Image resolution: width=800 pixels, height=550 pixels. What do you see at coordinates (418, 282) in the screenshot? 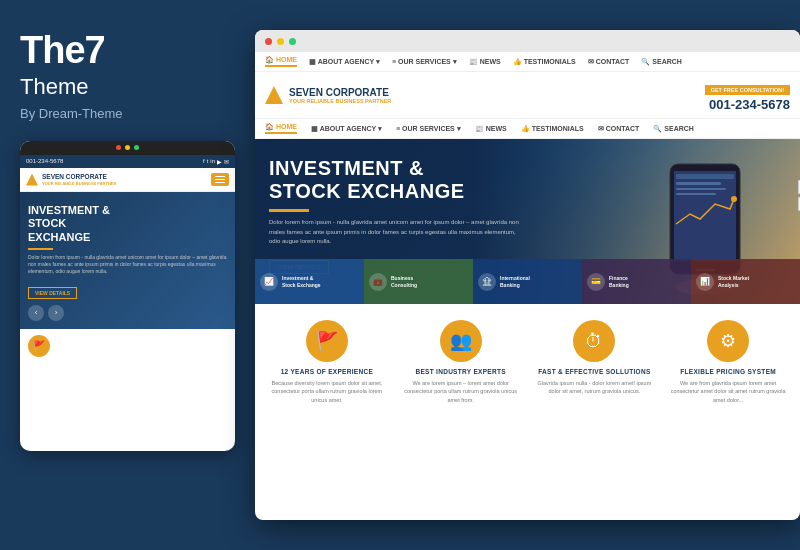
I see `hero-thumb-2: 💼 BusinessConsulting` at bounding box center [418, 282].